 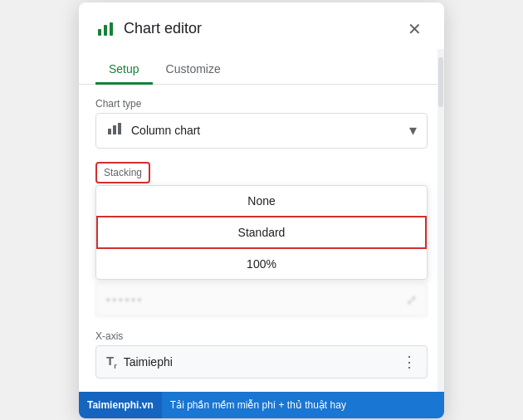 What do you see at coordinates (262, 104) in the screenshot?
I see `chart-type-label: Chart type` at bounding box center [262, 104].